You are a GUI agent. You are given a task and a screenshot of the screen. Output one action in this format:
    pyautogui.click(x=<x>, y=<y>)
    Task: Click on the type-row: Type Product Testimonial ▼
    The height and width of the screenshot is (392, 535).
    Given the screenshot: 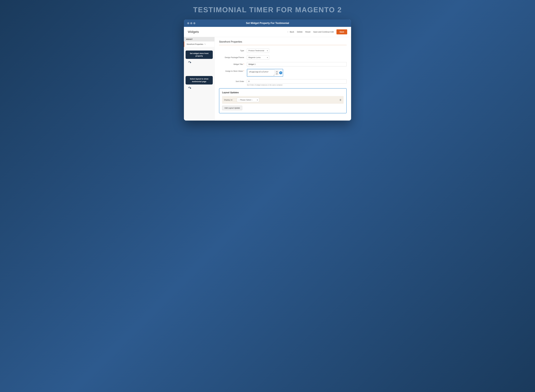 What is the action you would take?
    pyautogui.click(x=283, y=51)
    